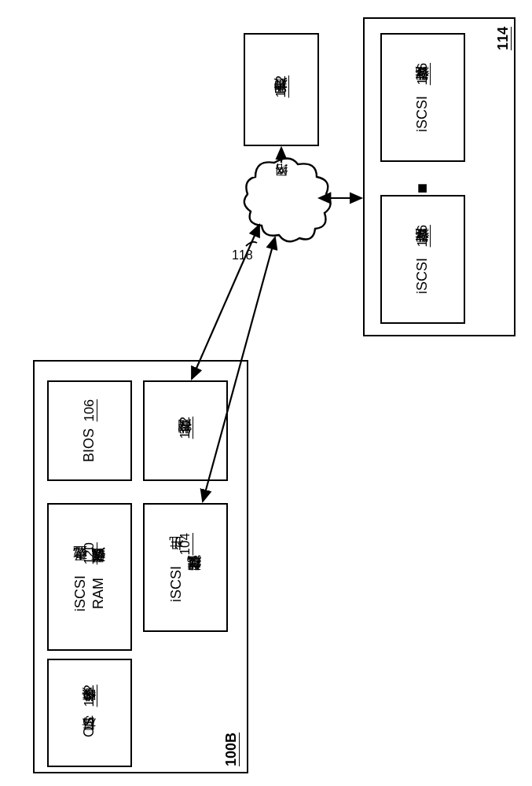  I want to click on ramdisk-loader: 120 iSCSI 无磁盘 RAM 磁盘载入器, so click(90, 577).